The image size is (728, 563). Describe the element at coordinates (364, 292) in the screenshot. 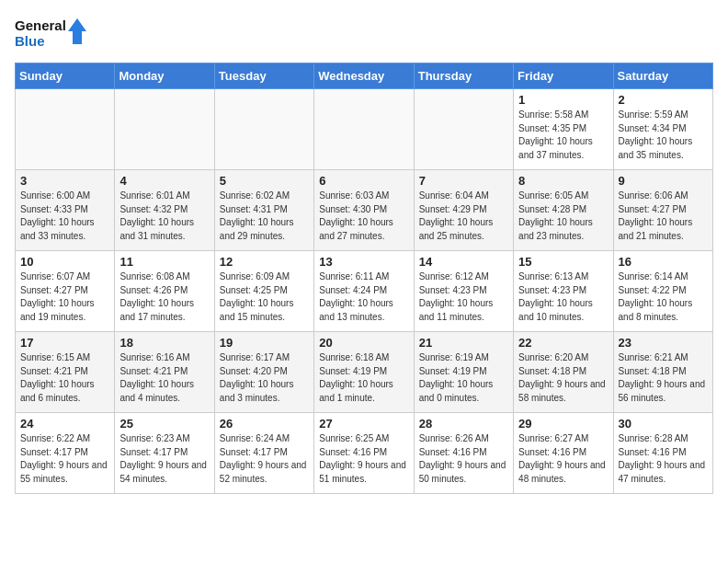

I see `calendar-cell: 13Sunrise: 6:11 AM Sunset: 4:24 PM Dayli…` at that location.